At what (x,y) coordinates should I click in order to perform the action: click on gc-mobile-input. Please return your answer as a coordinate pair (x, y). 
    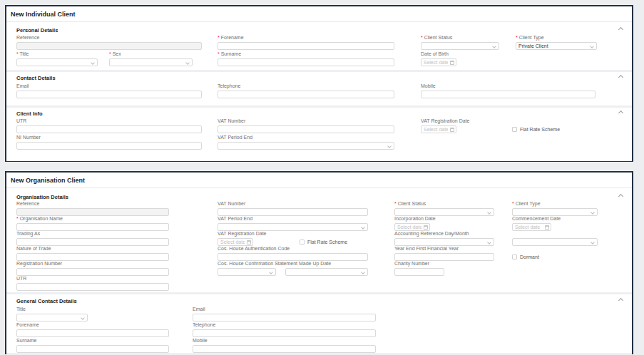
    Looking at the image, I should click on (284, 349).